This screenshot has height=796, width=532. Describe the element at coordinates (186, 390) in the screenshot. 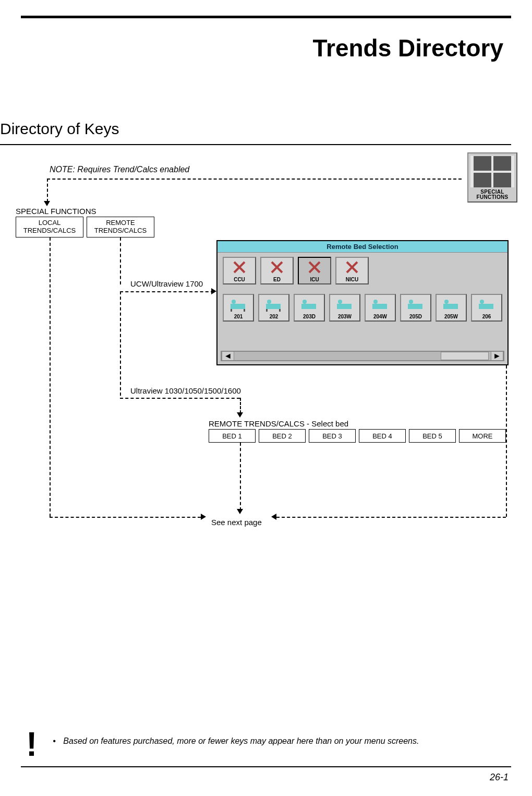

I see `ultraview-label: Ultraview 1030/1050/1500/1600` at that location.